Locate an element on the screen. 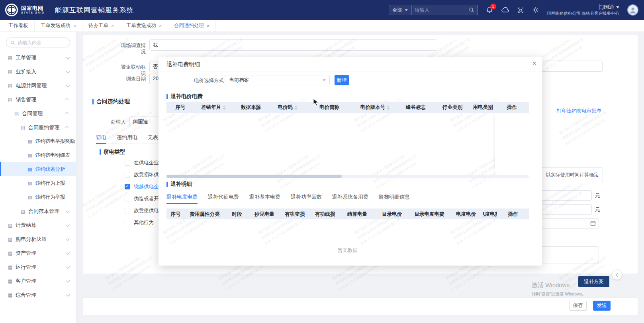  tab-worder-sent-1: 工单发送成功× is located at coordinates (59, 26).